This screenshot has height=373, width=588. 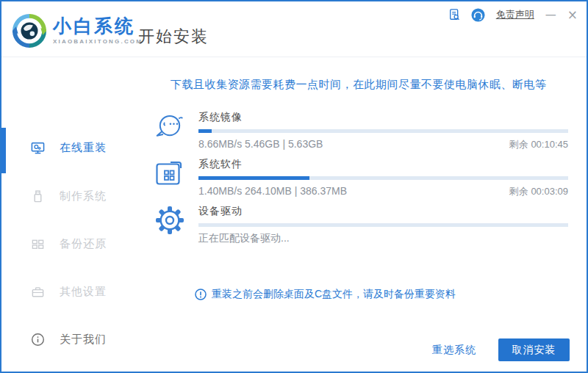 I want to click on warning-notice-text: 重装之前会删除桌面及C盘文件，请及时备份重要资料, so click(x=334, y=294).